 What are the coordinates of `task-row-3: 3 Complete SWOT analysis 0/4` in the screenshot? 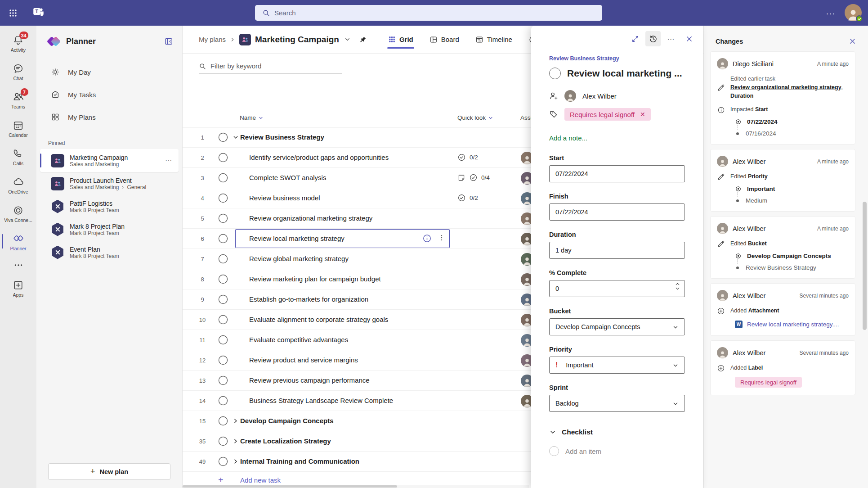 It's located at (360, 178).